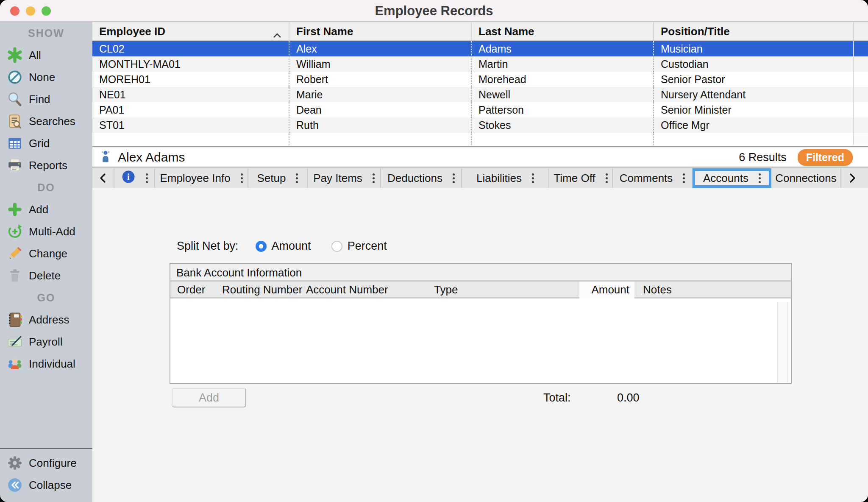 The image size is (868, 502). What do you see at coordinates (209, 398) in the screenshot?
I see `add-bank-account-button: Add` at bounding box center [209, 398].